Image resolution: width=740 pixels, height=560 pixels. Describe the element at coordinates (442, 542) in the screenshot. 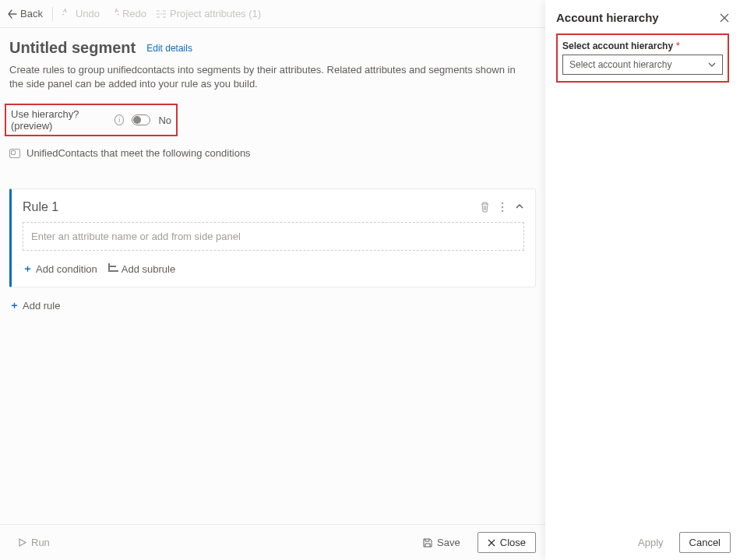

I see `save-button: Save` at that location.